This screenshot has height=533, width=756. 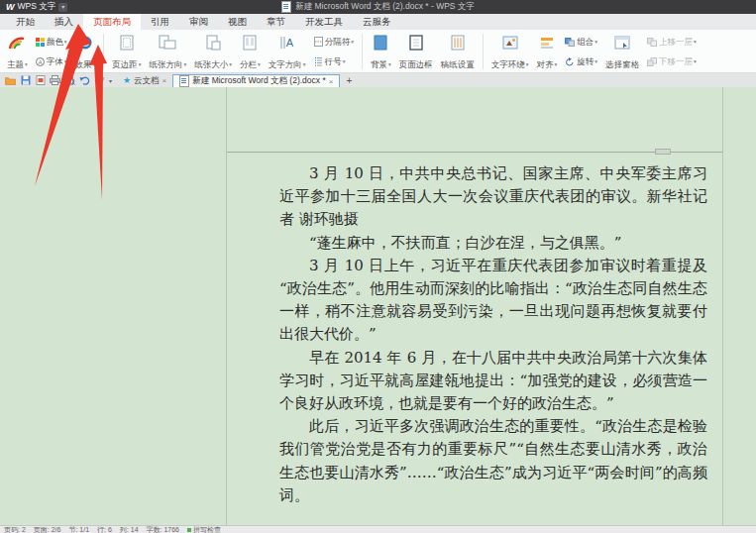 What do you see at coordinates (622, 43) in the screenshot?
I see `selection-pane-icon` at bounding box center [622, 43].